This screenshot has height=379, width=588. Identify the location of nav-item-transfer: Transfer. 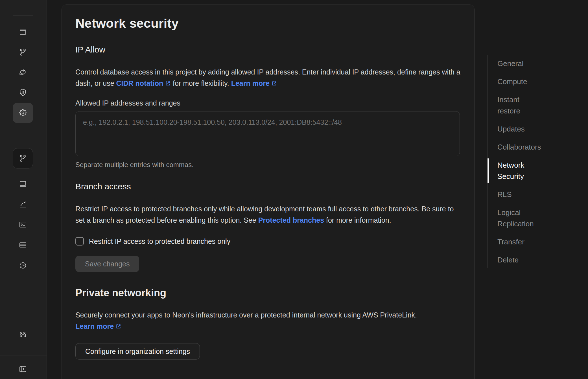
(514, 242).